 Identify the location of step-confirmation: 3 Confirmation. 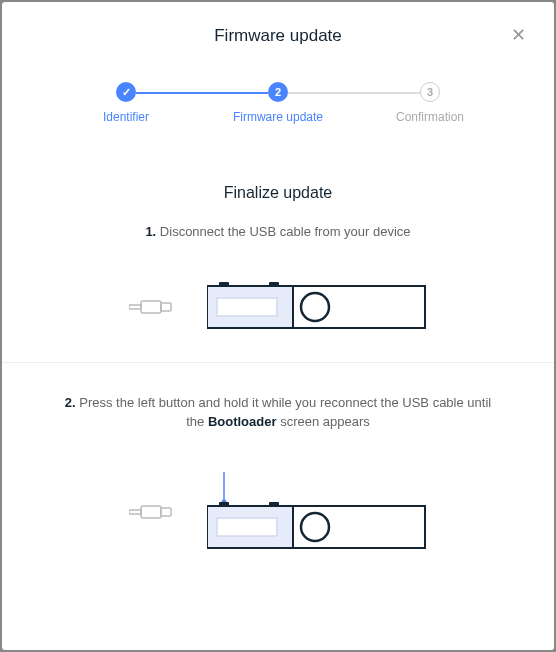
(430, 103).